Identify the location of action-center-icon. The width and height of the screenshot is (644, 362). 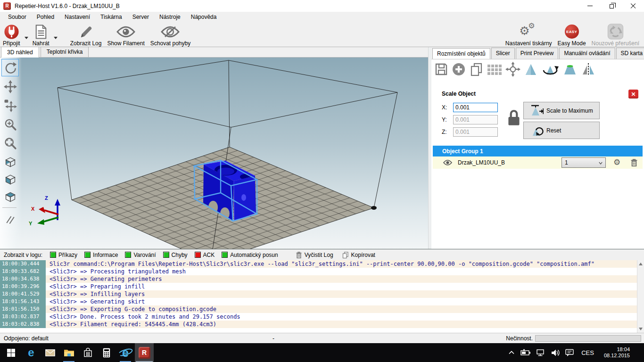
(570, 353).